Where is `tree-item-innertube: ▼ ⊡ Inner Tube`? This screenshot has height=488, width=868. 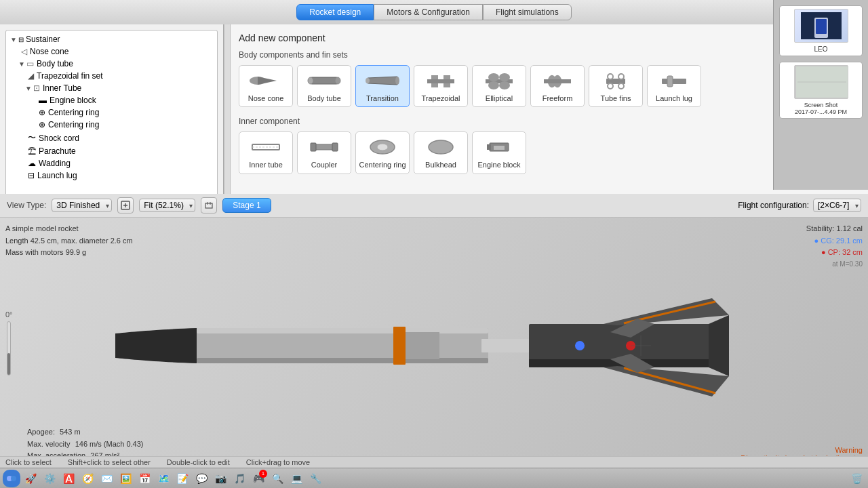 tree-item-innertube: ▼ ⊡ Inner Tube is located at coordinates (111, 88).